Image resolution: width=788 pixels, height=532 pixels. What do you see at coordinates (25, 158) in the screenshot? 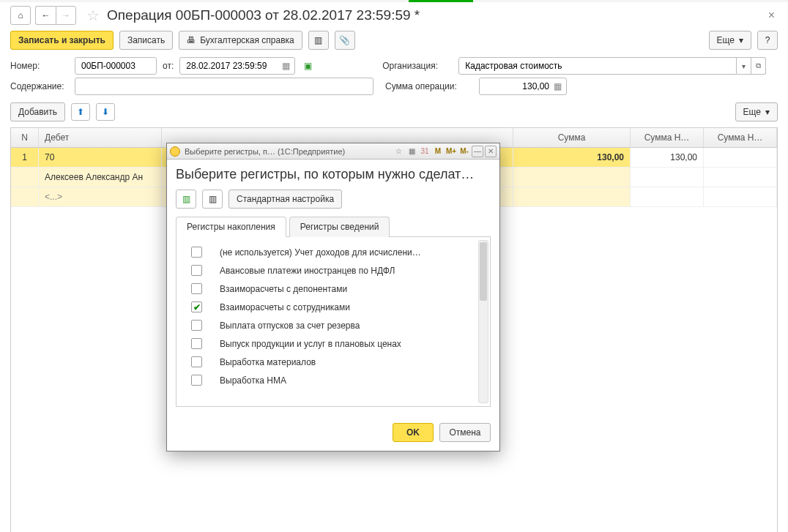
I see `cell-n: 1` at bounding box center [25, 158].